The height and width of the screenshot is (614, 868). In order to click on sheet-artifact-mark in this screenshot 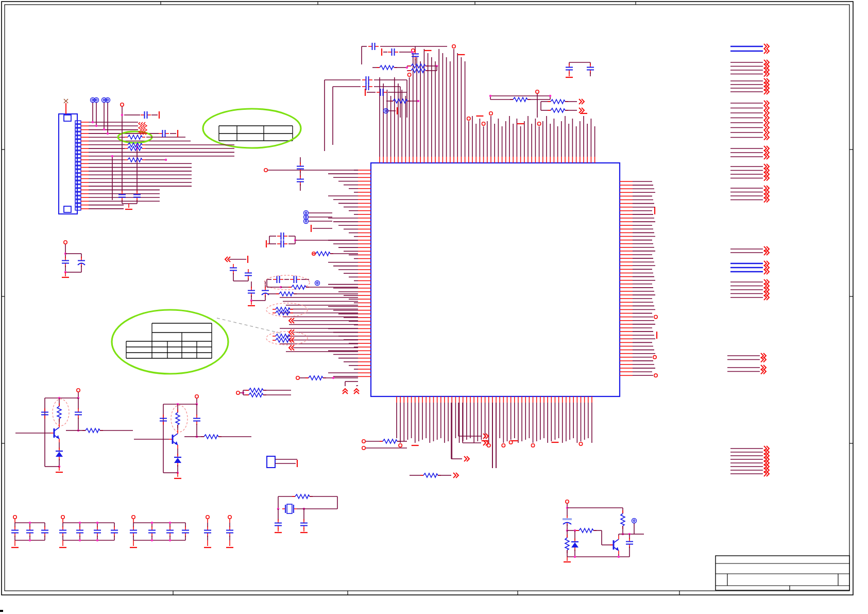, I will do `click(2, 611)`.